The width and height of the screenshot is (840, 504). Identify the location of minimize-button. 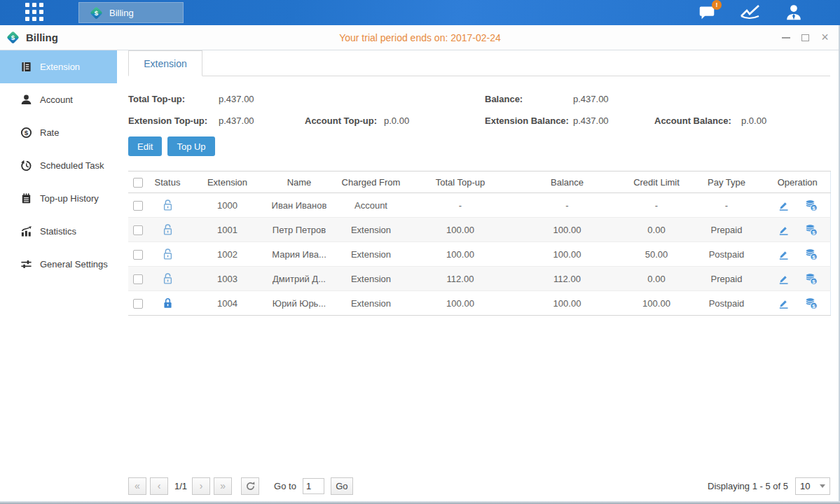
(786, 38).